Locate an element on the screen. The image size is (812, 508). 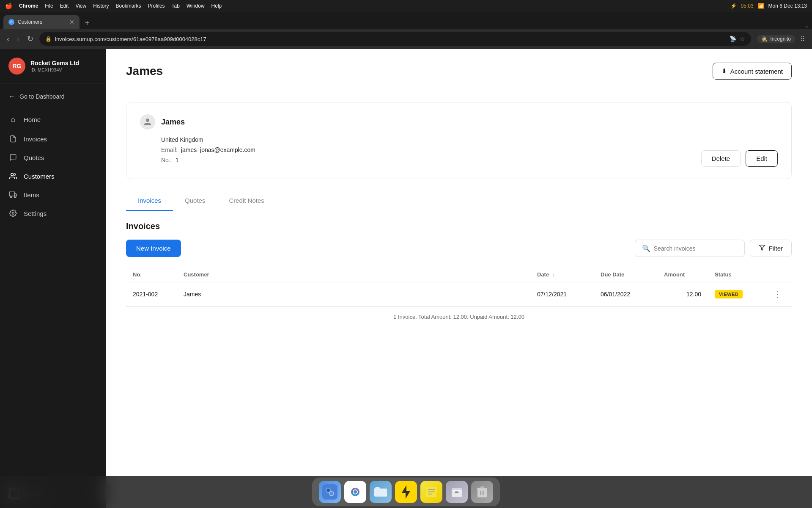
dock-finder is located at coordinates (330, 492).